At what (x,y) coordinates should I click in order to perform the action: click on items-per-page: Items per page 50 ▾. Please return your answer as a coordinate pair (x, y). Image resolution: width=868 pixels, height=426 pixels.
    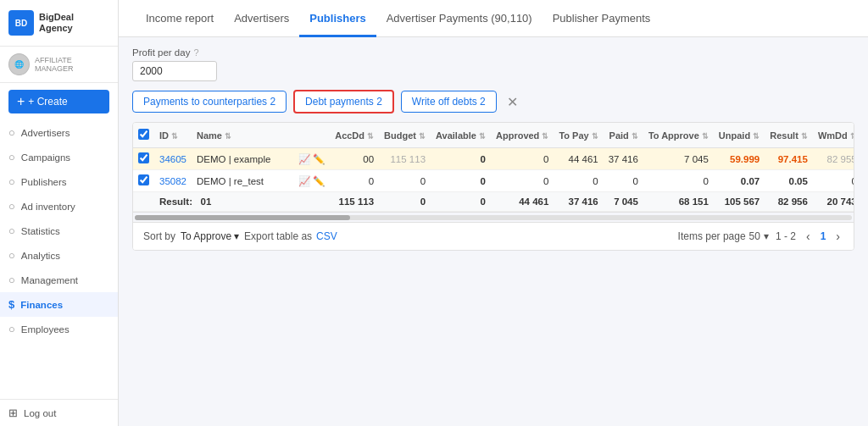
    Looking at the image, I should click on (724, 236).